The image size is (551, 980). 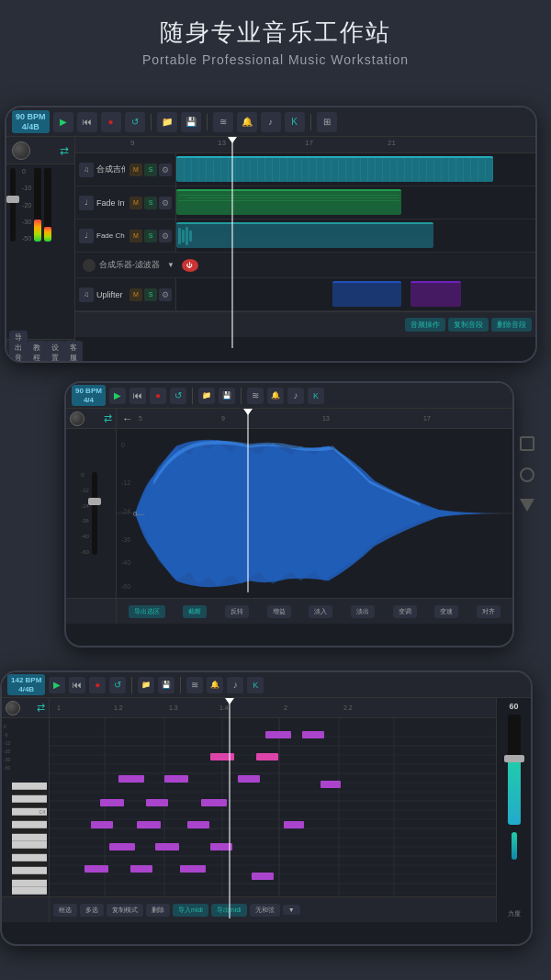 I want to click on pr-arrow: ⇄, so click(x=40, y=707).